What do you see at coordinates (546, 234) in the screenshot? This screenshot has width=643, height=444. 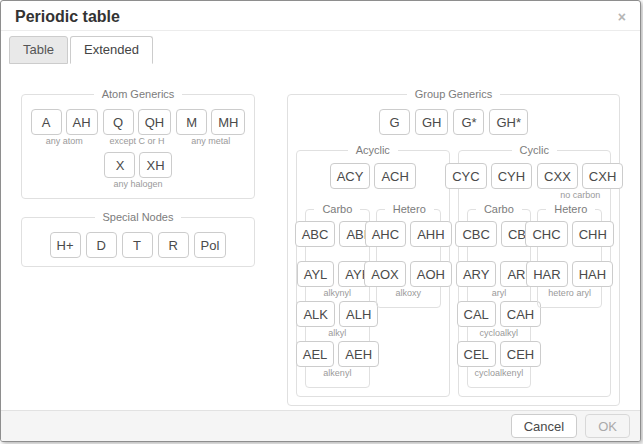 I see `cyclic-hetero-button: CHC` at bounding box center [546, 234].